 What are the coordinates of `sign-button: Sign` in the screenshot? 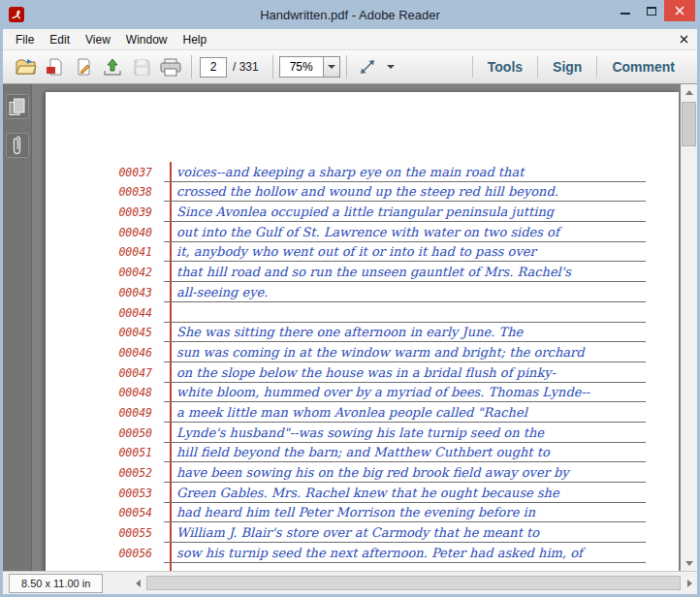 It's located at (567, 67).